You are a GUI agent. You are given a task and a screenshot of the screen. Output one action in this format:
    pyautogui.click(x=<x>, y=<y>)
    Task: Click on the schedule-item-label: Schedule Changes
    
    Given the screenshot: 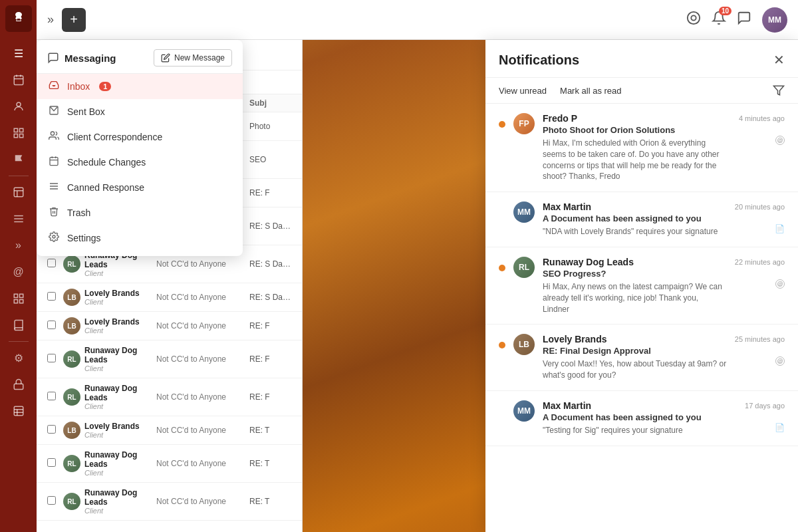 What is the action you would take?
    pyautogui.click(x=106, y=162)
    